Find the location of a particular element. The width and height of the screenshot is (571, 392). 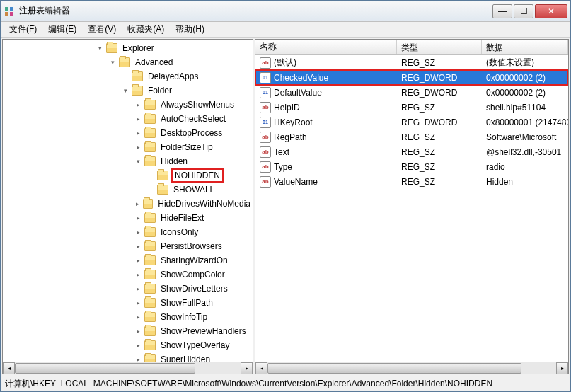

tree-node-nohidden: NOHIDDEN is located at coordinates (127, 175).